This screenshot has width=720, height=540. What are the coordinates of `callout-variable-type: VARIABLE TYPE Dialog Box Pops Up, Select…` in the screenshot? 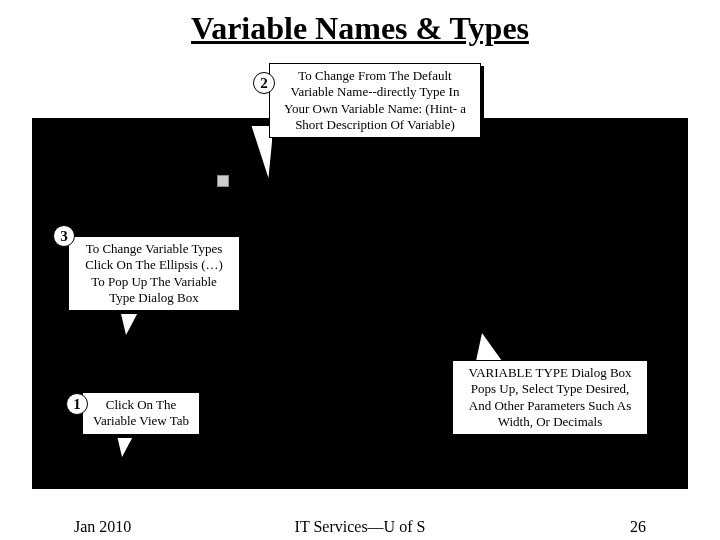 It's located at (550, 398).